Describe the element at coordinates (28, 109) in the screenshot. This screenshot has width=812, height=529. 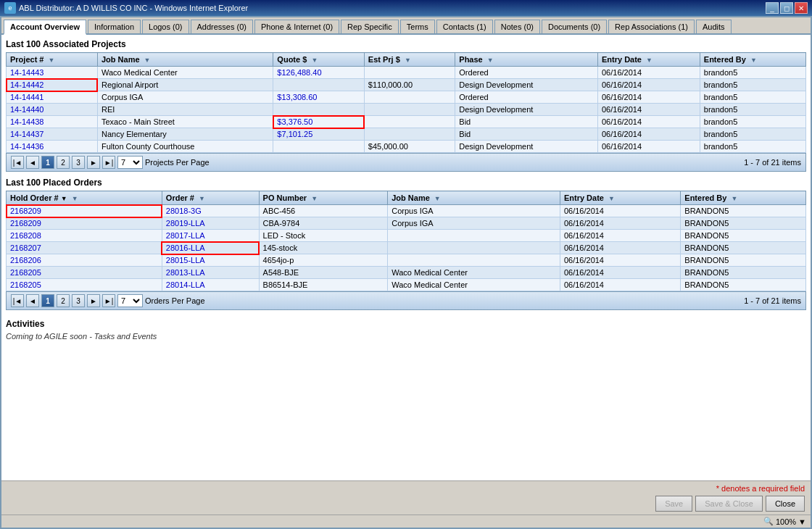
I see `project-num-link: 14-14440` at that location.